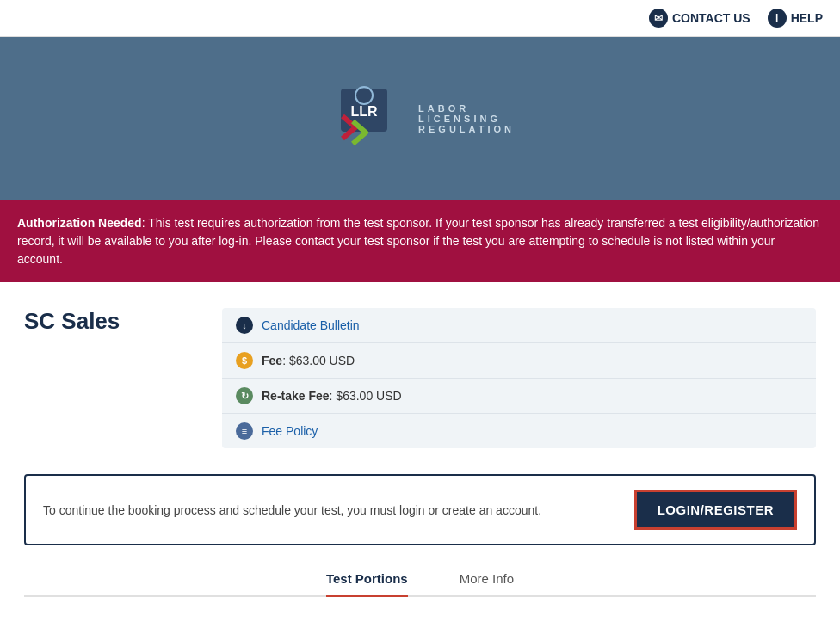 The image size is (840, 641). Describe the element at coordinates (487, 584) in the screenshot. I see `tab-more-info: More Info` at that location.